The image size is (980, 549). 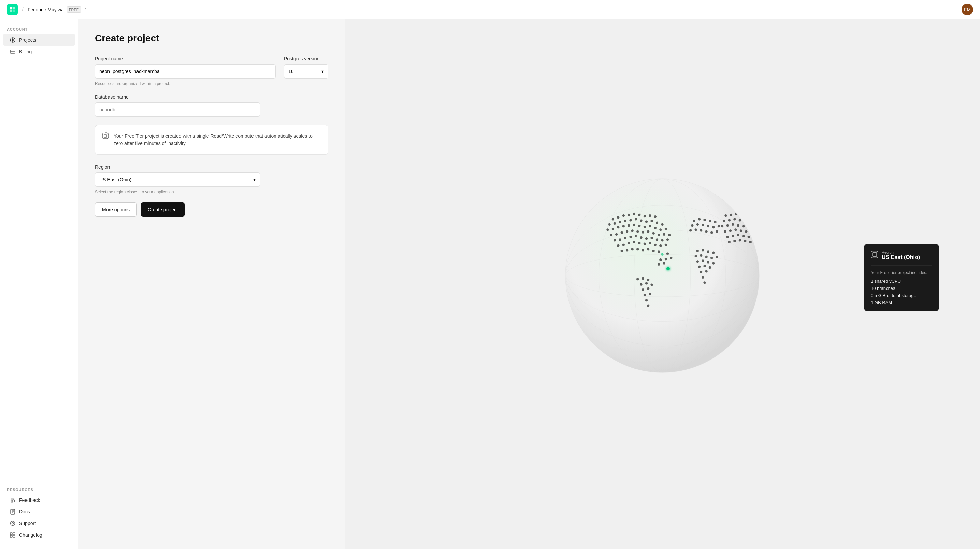 I want to click on topbar: / Femi-ige Muyiwa FREE ⌃ FM, so click(x=490, y=10).